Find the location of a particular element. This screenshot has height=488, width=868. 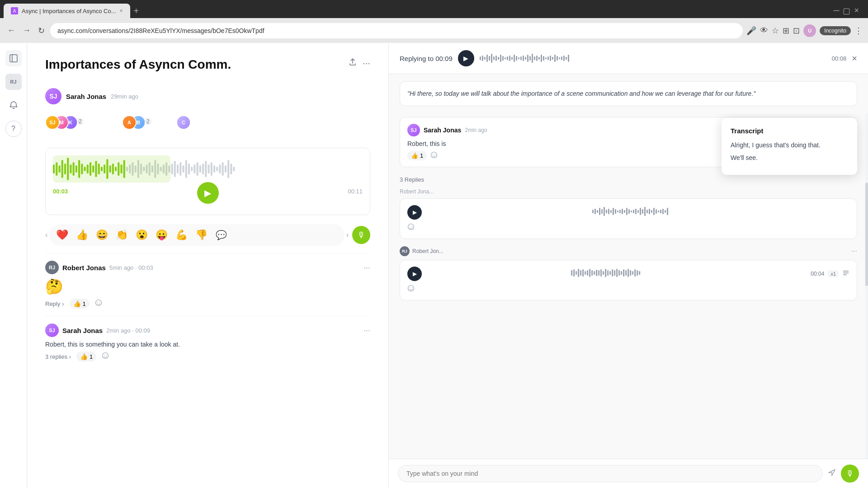

send-button is located at coordinates (832, 474).